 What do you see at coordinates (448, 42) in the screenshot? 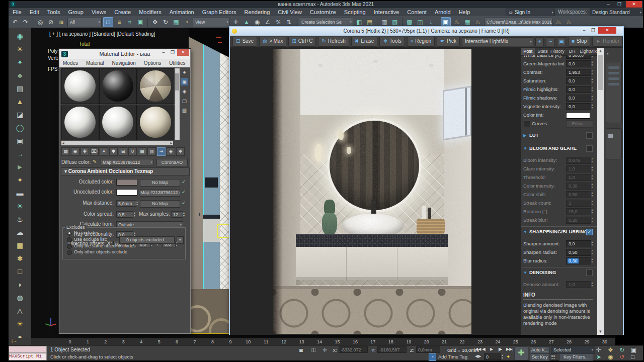
I see `pick-button: ☛Pick` at bounding box center [448, 42].